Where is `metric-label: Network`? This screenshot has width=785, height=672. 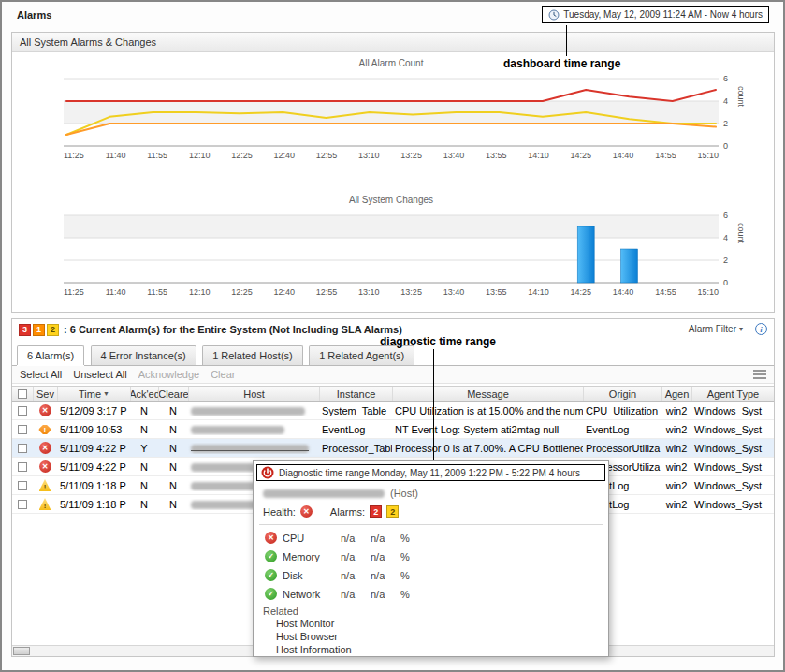
metric-label: Network is located at coordinates (309, 594).